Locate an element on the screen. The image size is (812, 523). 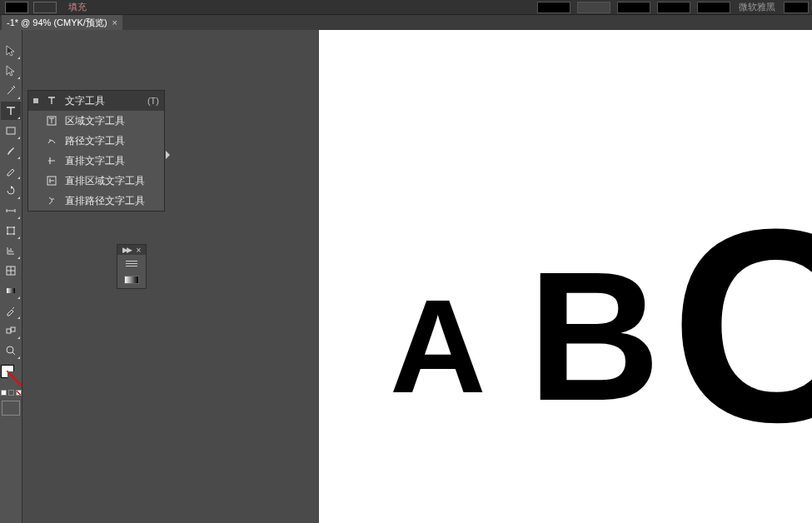
document-tabs: -1* @ 94% (CMYK/预览) × is located at coordinates (406, 22).